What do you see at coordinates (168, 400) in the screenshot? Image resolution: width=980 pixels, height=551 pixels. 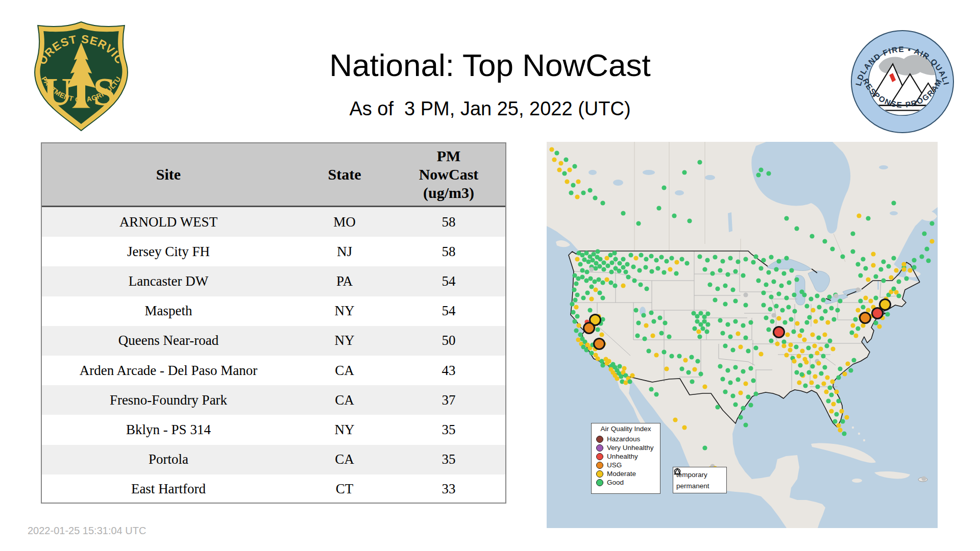 I see `cell-site: Fresno-Foundry Park` at bounding box center [168, 400].